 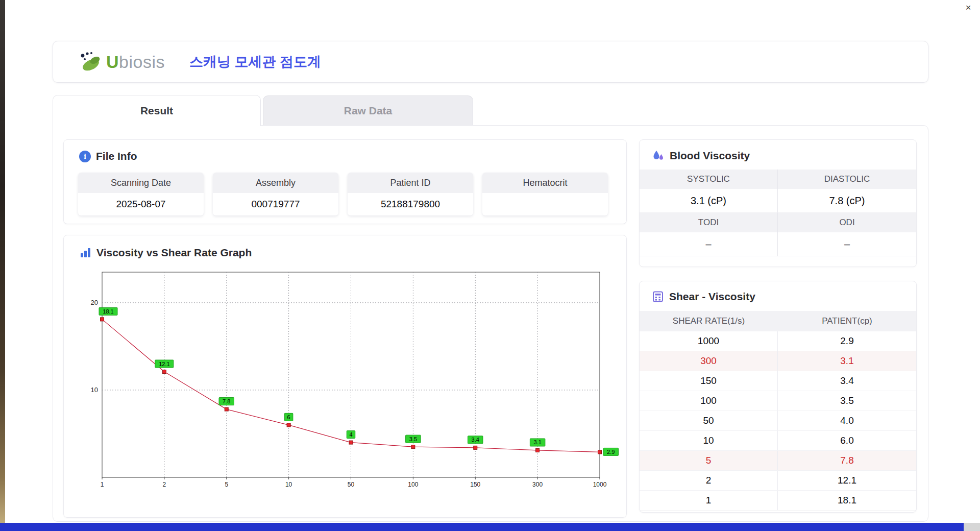 I want to click on shear-table-body: 10002.93003.11503.41003.5504.0106.057.82…, so click(x=778, y=421).